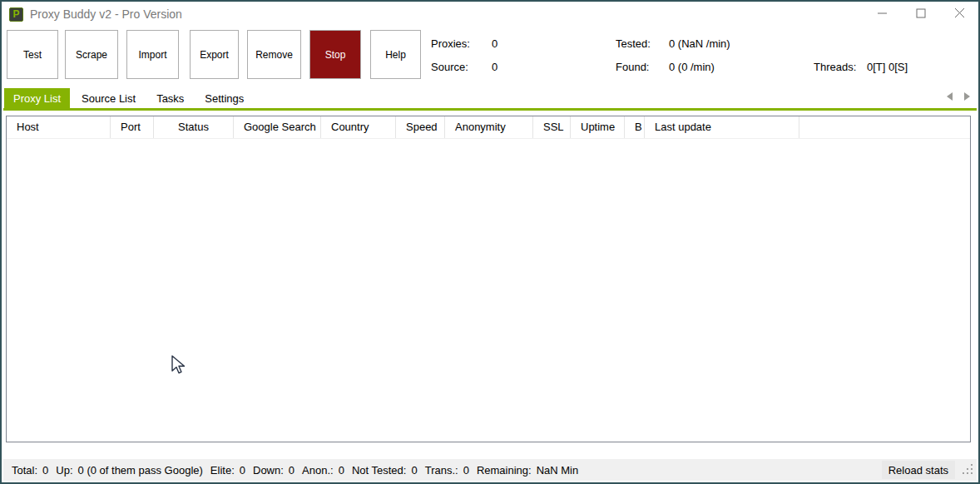 The height and width of the screenshot is (484, 980). I want to click on tested-value: 0 (NaN /min), so click(700, 43).